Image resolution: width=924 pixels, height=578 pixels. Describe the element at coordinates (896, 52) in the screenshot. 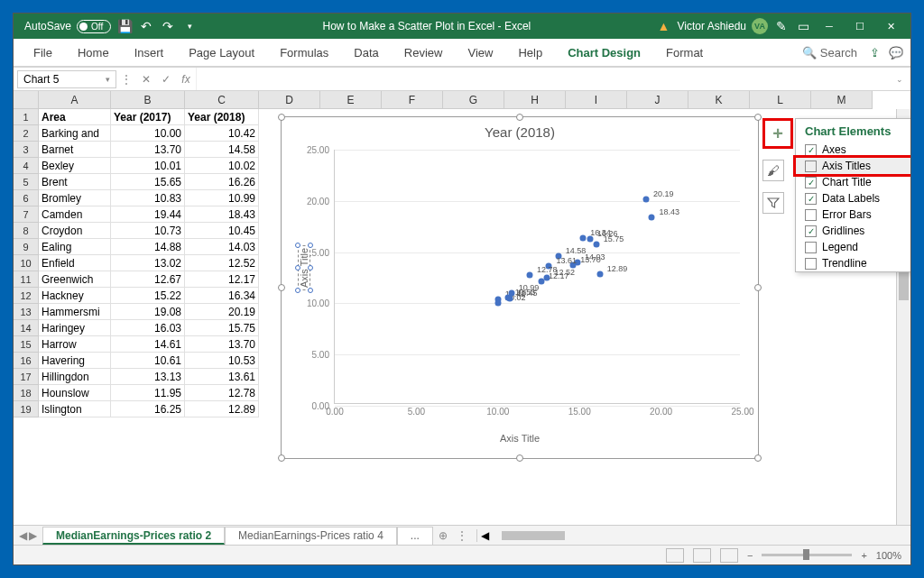

I see `comments-icon: 💬` at that location.